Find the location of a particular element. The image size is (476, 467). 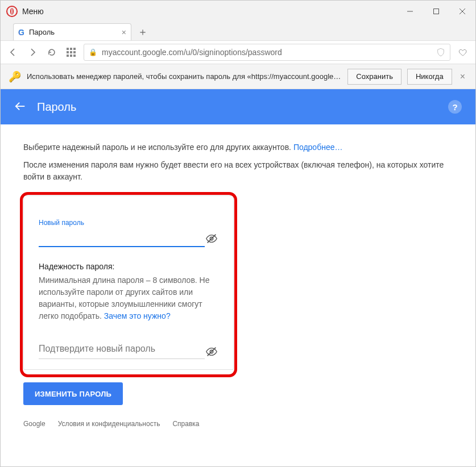

nav-forward-button is located at coordinates (32, 52).